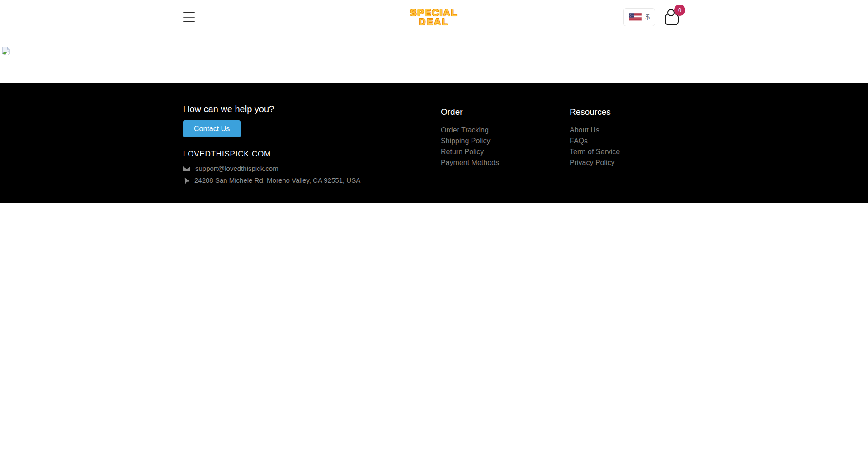 The image size is (868, 449). I want to click on us-flag-icon, so click(635, 17).